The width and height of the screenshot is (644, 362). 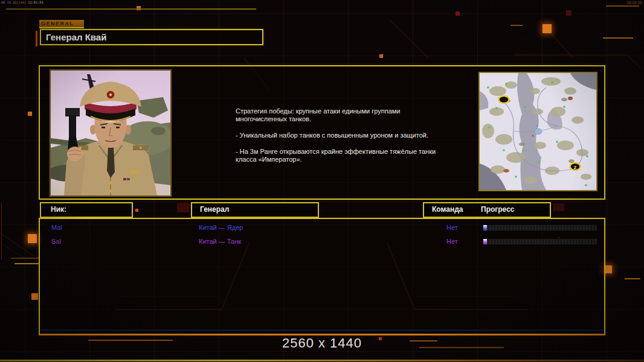 I want to click on player-nick: Sal, so click(x=56, y=241).